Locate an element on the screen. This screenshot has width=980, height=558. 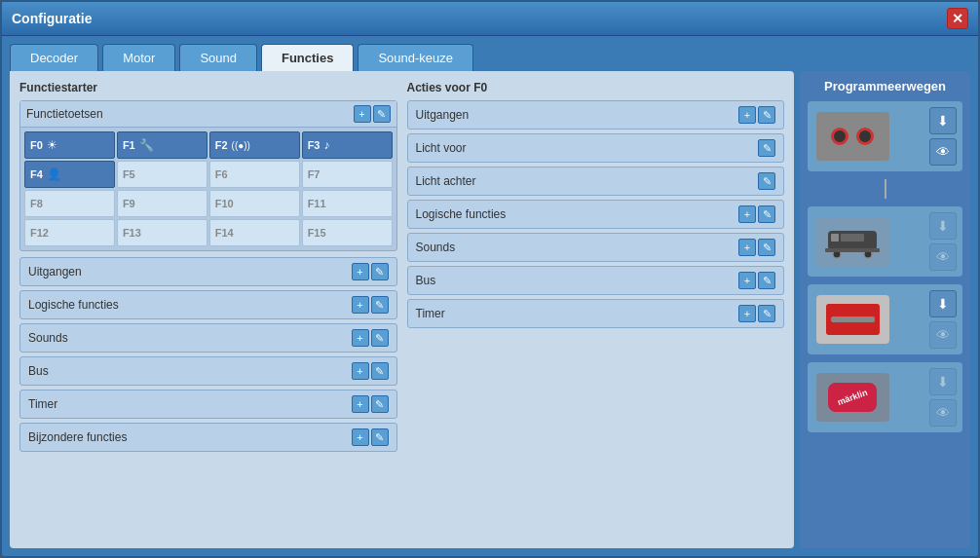
left-row-logische: Logische functies + ✎ is located at coordinates (208, 305).